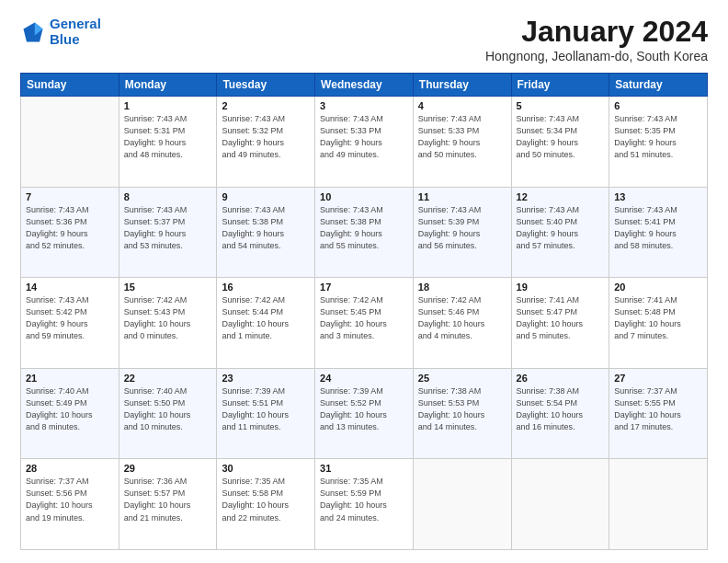 Image resolution: width=728 pixels, height=563 pixels. Describe the element at coordinates (167, 504) in the screenshot. I see `calendar-cell: 29Sunrise: 7:36 AM Sunset: 5:57 PM Dayli…` at that location.